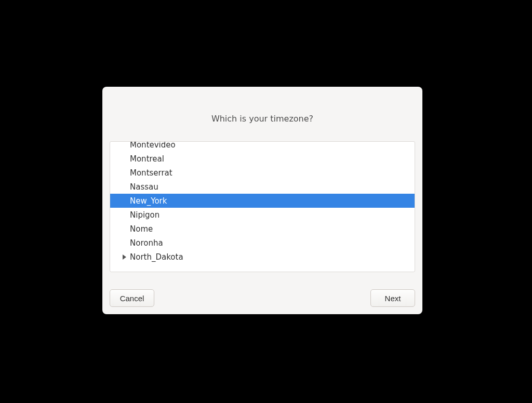  What do you see at coordinates (262, 215) in the screenshot?
I see `list-item: Nipigon` at bounding box center [262, 215].